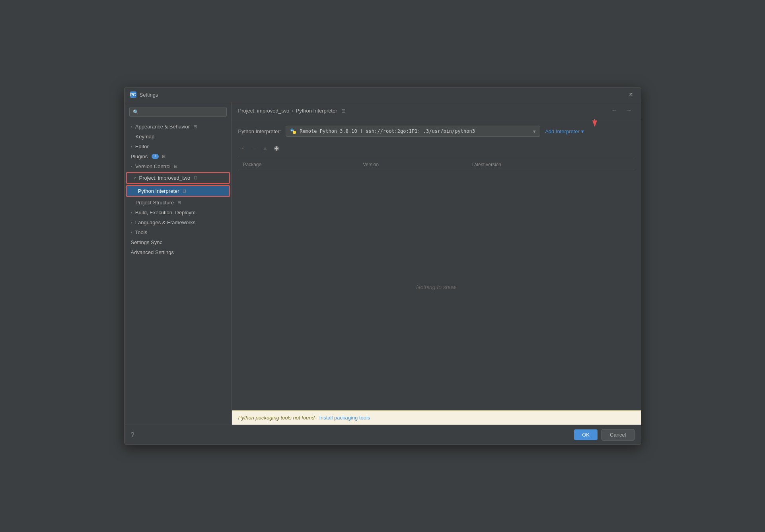 The image size is (765, 532). Describe the element at coordinates (178, 166) in the screenshot. I see `sidebar-item-version-control: › Version Control ⊟` at that location.